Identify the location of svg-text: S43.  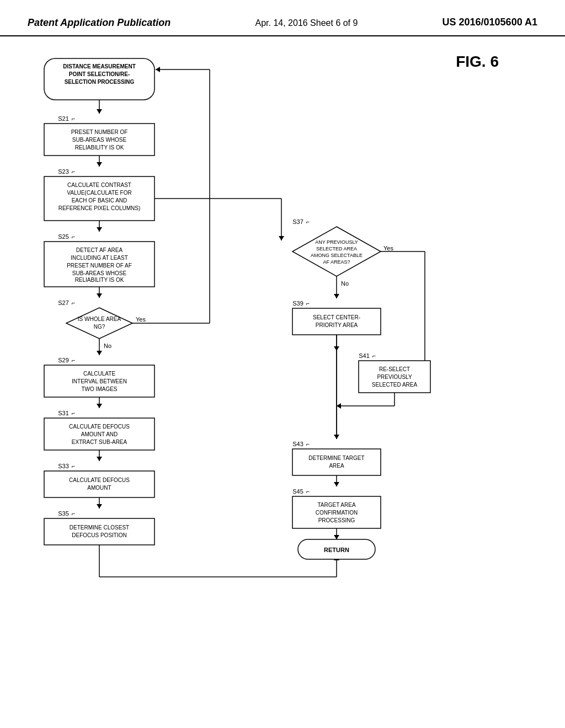
(298, 444).